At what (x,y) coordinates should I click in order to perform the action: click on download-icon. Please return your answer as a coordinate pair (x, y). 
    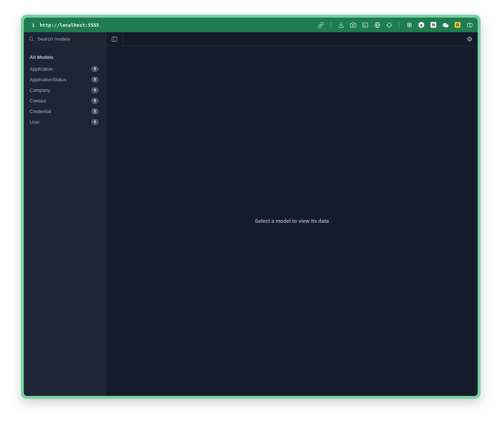
    Looking at the image, I should click on (341, 25).